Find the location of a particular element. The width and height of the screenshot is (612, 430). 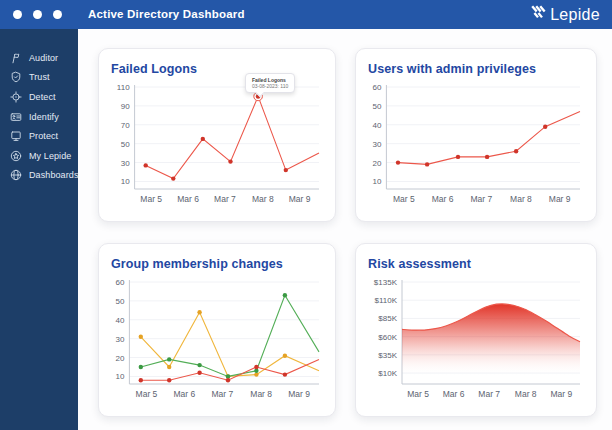

sidebar: AuditorTrustDetectIdentifyProtectMy Lepi… is located at coordinates (39, 230).